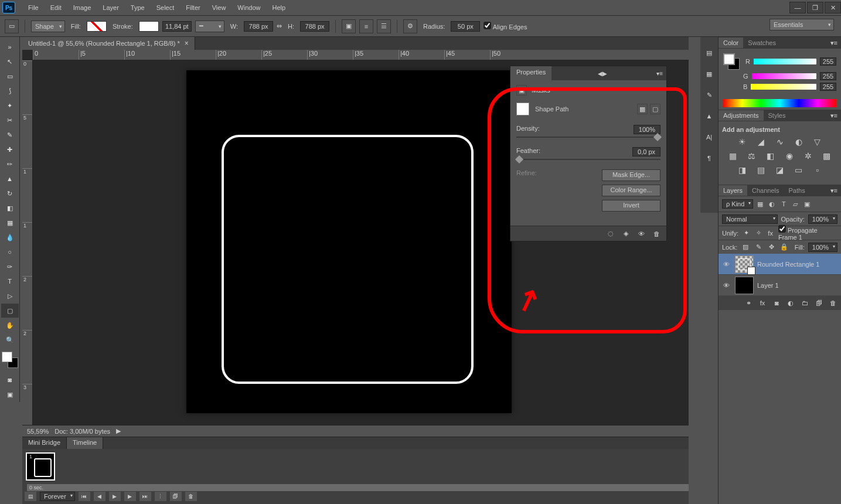 The width and height of the screenshot is (841, 504). What do you see at coordinates (798, 8) in the screenshot?
I see `window-minimize: —` at bounding box center [798, 8].